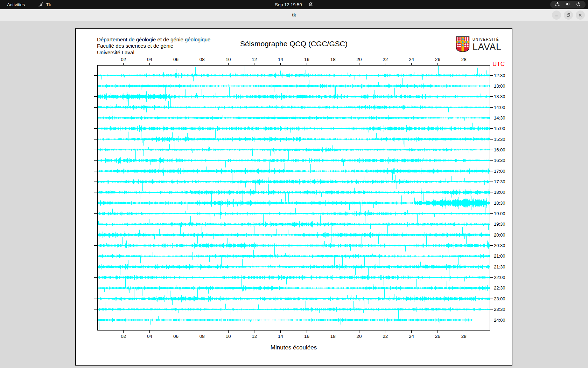 The width and height of the screenshot is (588, 368). I want to click on clock-label: Sep 12 19:59, so click(288, 5).